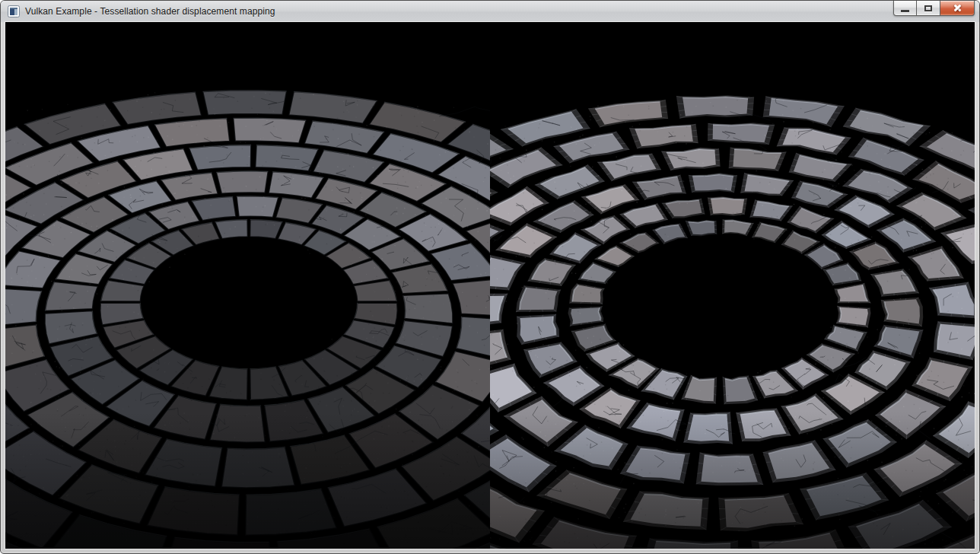 Image resolution: width=980 pixels, height=554 pixels. Describe the element at coordinates (934, 8) in the screenshot. I see `window-controls` at that location.